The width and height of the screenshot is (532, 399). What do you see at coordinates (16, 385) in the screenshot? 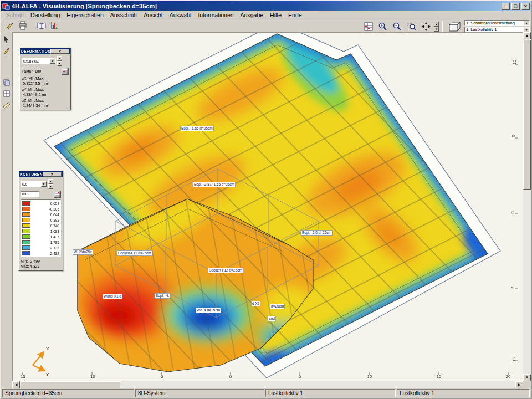
I see `scroll-left-icon: ◀` at bounding box center [16, 385].